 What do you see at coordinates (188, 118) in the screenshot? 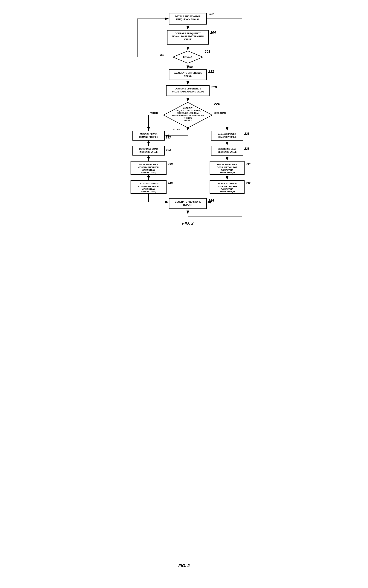
I see `node-224-text5: THAN DB` at bounding box center [188, 118].